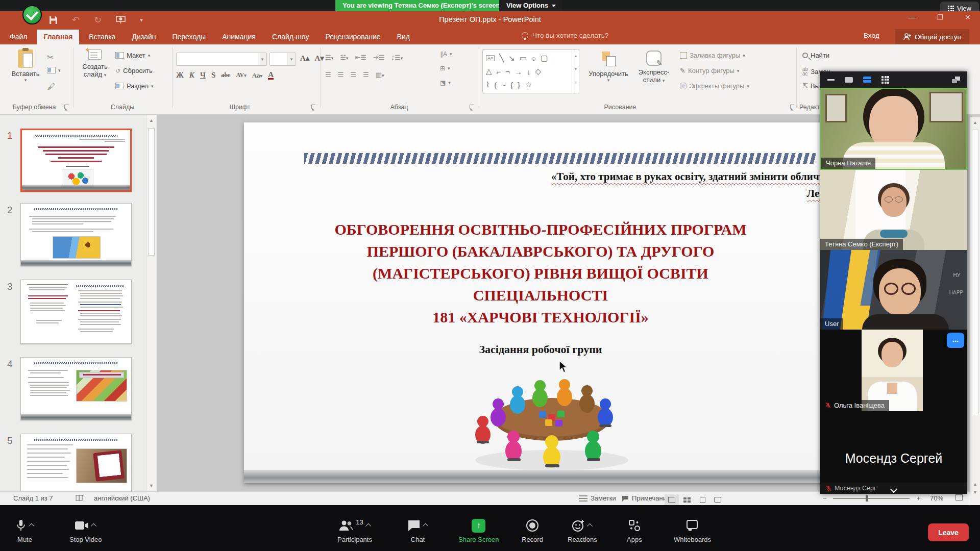 The height and width of the screenshot is (551, 980). Describe the element at coordinates (418, 531) in the screenshot. I see `chat-button: Chat` at that location.